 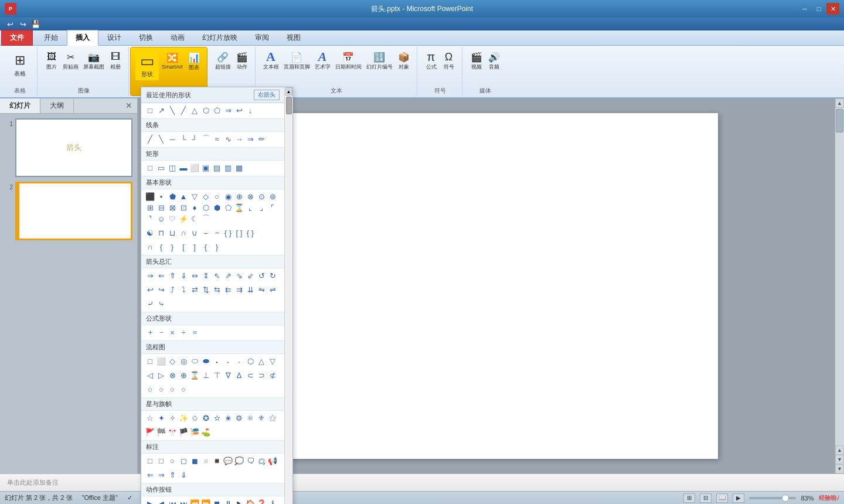 I want to click on arr18: ⇅, so click(x=206, y=290).